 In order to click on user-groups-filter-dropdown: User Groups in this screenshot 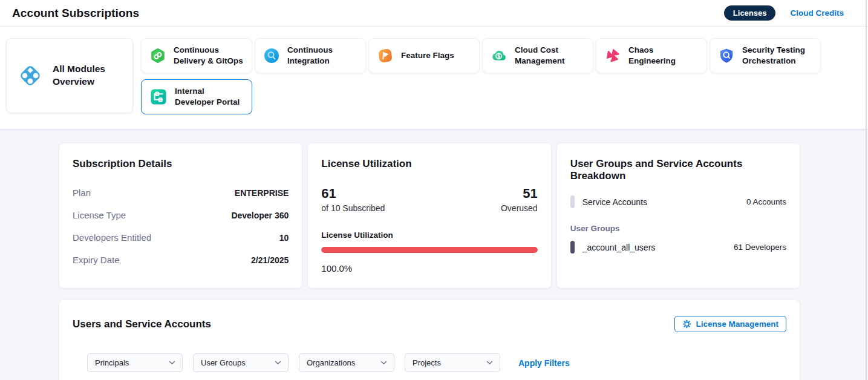, I will do `click(241, 363)`.